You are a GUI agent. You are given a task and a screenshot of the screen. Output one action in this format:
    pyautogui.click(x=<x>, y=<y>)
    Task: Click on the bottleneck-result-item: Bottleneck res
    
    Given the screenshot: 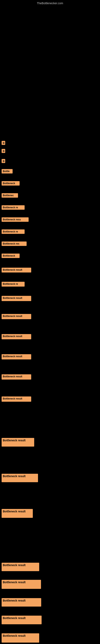 What is the action you would take?
    pyautogui.click(x=14, y=244)
    